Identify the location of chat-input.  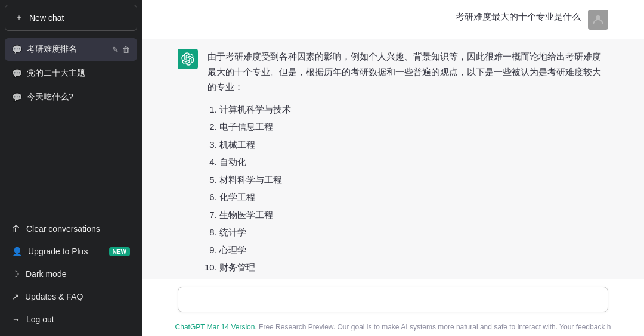
(393, 299).